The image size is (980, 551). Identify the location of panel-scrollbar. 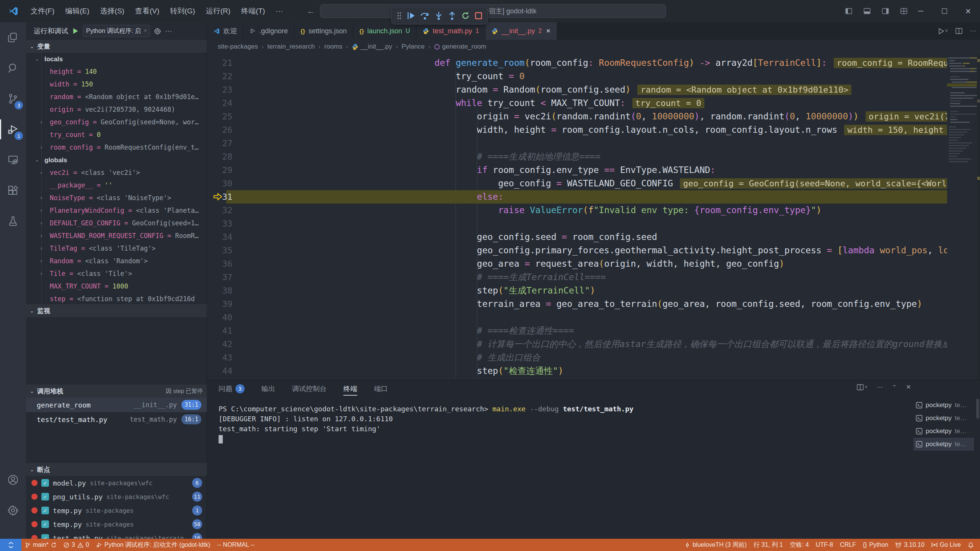
(978, 409).